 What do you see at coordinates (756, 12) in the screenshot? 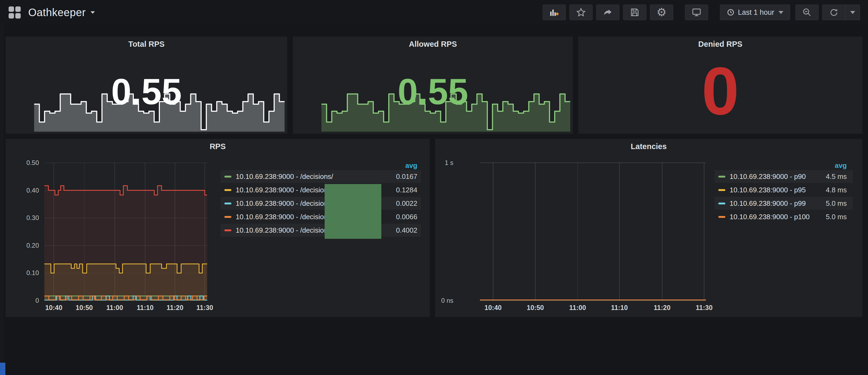
I see `time-range-label: Last 1 hour` at bounding box center [756, 12].